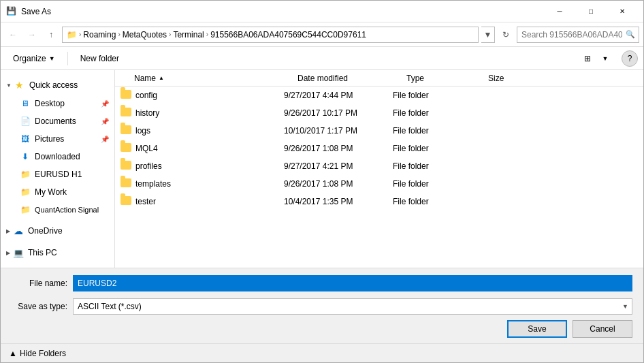 This screenshot has width=644, height=363. I want to click on filename-input, so click(353, 283).